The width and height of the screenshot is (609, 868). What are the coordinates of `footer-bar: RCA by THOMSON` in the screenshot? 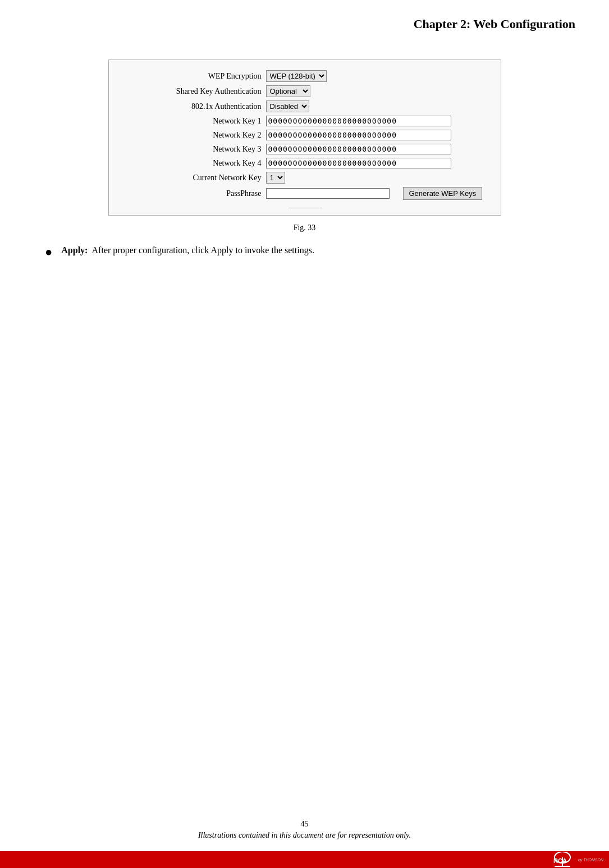 It's located at (304, 860).